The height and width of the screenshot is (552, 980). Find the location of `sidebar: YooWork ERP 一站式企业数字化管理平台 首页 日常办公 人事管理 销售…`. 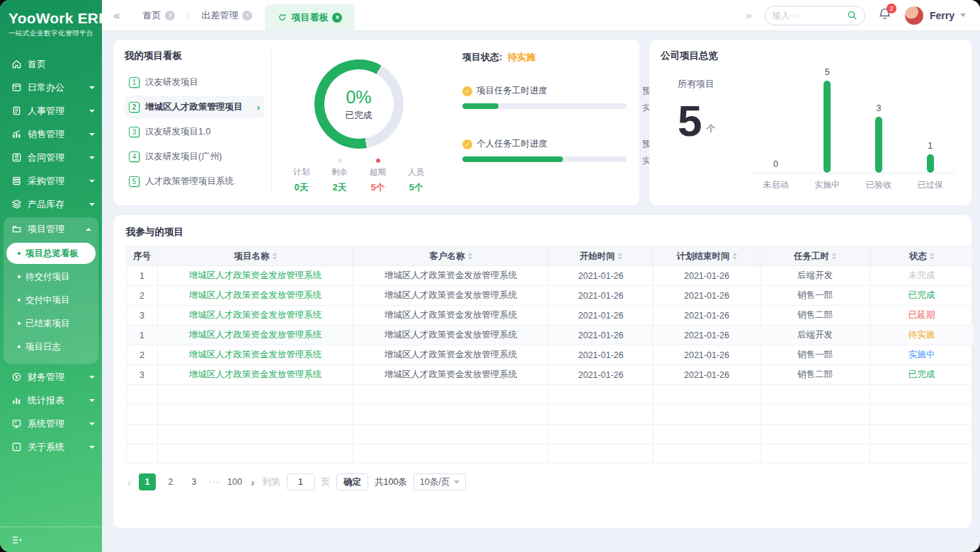

sidebar: YooWork ERP 一站式企业数字化管理平台 首页 日常办公 人事管理 销售… is located at coordinates (51, 276).